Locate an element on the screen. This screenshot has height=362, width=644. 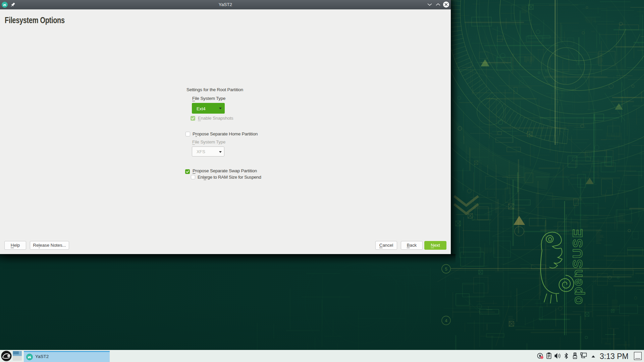
svg-text: openSUSE is located at coordinates (578, 266).